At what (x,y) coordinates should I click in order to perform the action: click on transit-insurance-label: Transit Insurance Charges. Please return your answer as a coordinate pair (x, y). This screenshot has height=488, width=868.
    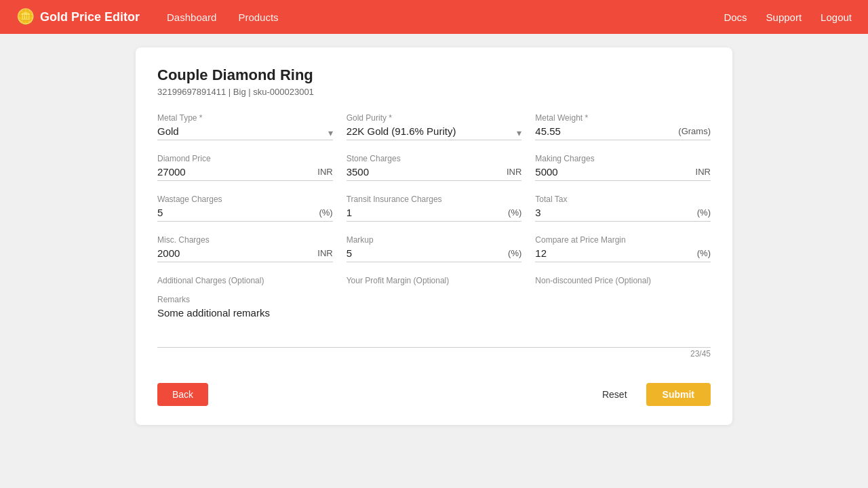
    Looking at the image, I should click on (434, 199).